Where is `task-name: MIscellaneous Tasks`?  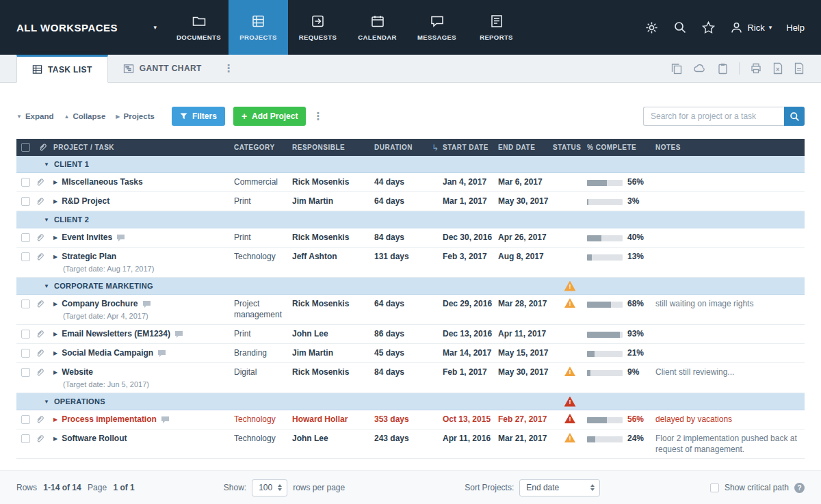
task-name: MIscellaneous Tasks is located at coordinates (103, 182).